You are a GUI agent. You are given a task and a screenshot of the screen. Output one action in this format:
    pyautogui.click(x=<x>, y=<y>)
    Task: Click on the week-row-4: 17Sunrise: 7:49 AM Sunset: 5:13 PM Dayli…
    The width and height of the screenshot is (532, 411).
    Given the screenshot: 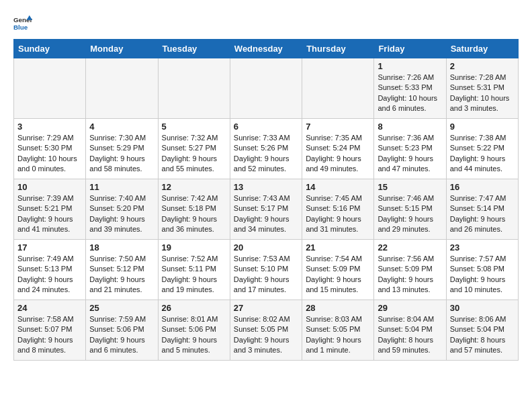 What is the action you would take?
    pyautogui.click(x=266, y=270)
    